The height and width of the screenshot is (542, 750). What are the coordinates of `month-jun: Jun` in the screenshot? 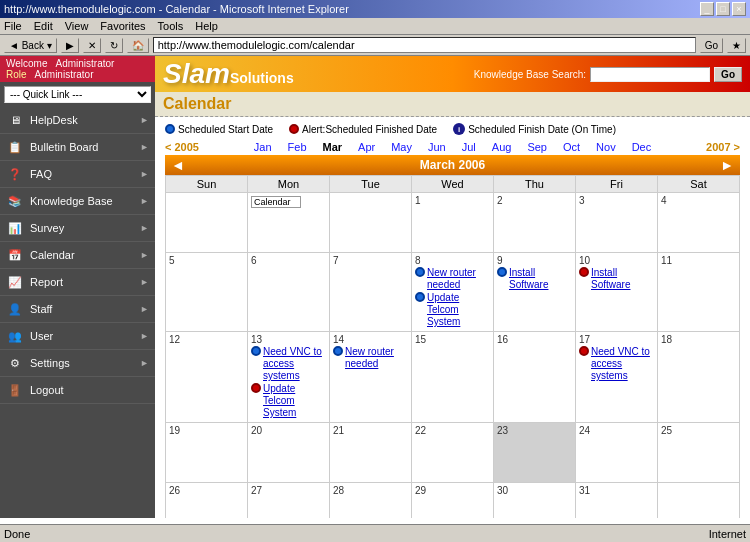 It's located at (437, 147).